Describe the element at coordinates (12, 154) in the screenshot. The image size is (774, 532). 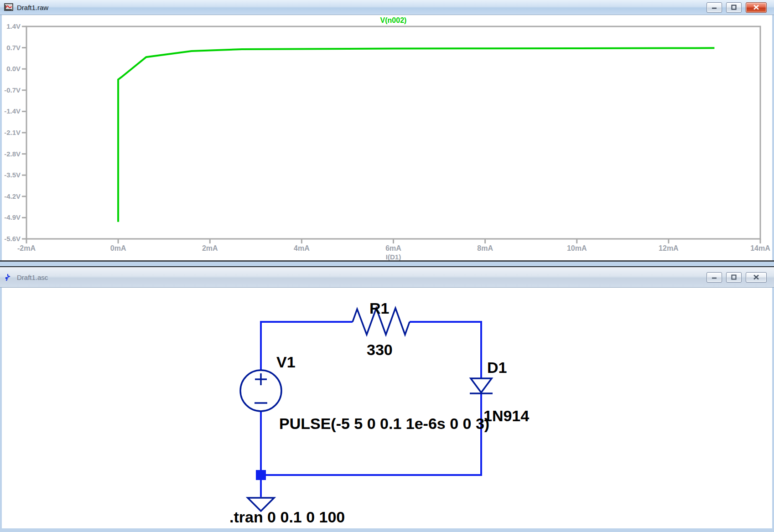
I see `y-tick-label: -2.8V` at that location.